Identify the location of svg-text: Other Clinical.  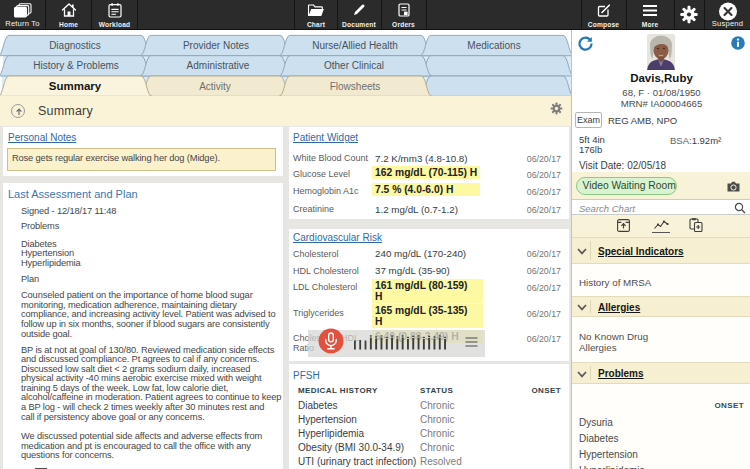
(354, 66).